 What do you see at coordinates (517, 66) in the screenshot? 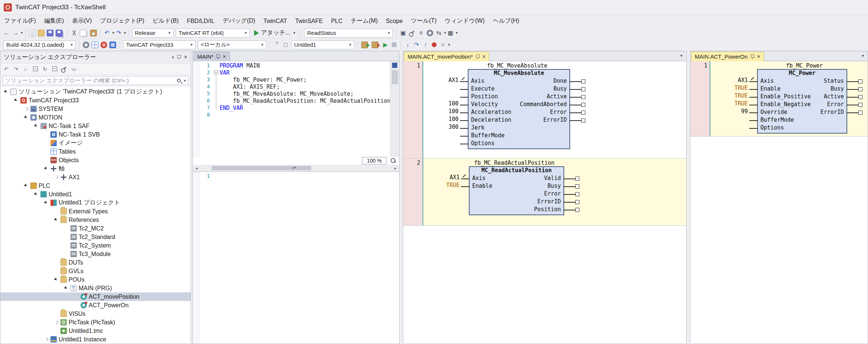
I see `fb-instance-name: fb_MC_MoveAbsolute` at bounding box center [517, 66].